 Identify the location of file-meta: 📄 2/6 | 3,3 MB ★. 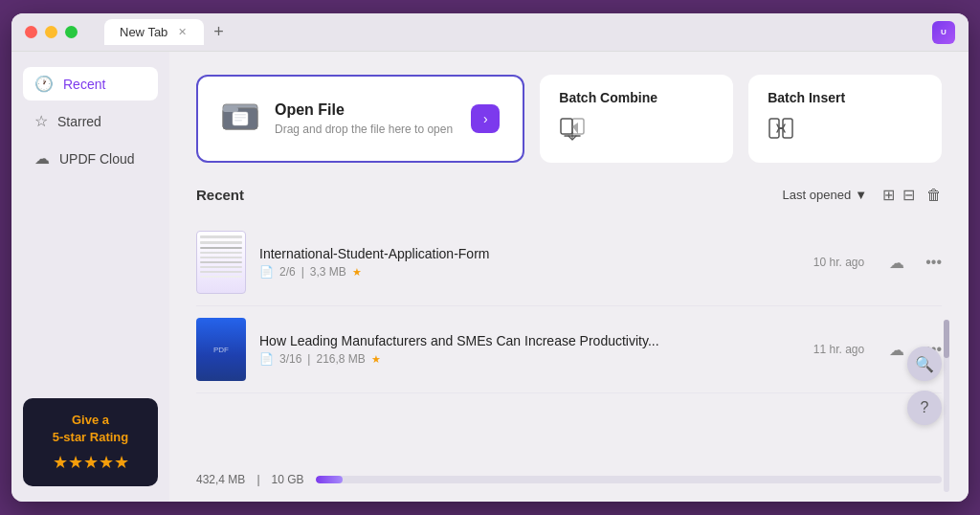
(530, 272).